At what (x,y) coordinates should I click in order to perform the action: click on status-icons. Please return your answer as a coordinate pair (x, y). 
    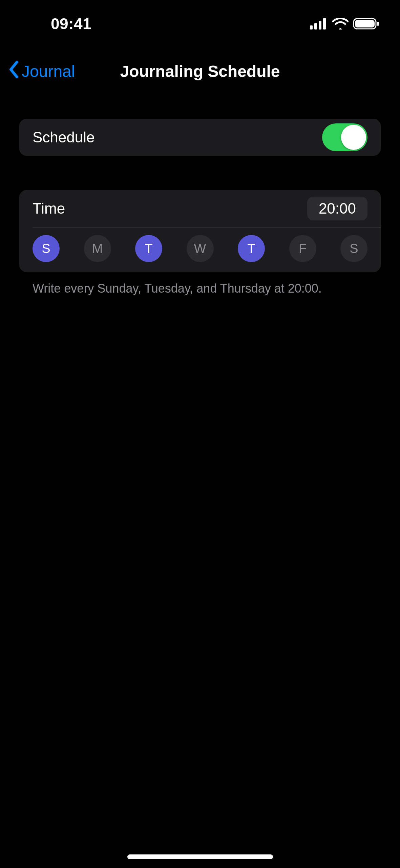
    Looking at the image, I should click on (345, 24).